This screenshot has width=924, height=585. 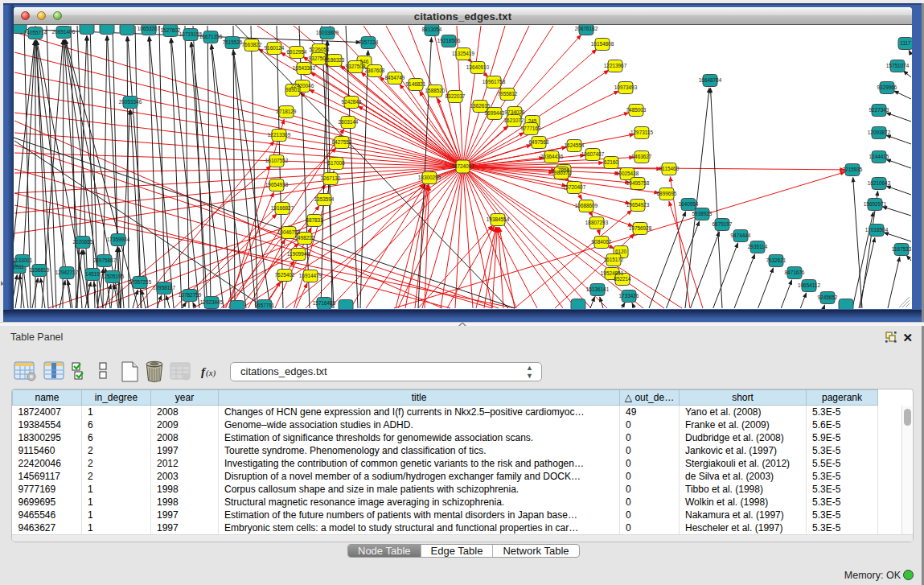 I want to click on svg-text: 9245652, so click(x=828, y=298).